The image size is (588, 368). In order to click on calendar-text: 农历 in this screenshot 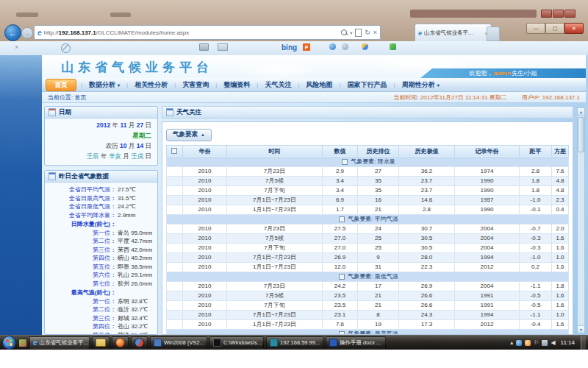, I will do `click(113, 146)`.